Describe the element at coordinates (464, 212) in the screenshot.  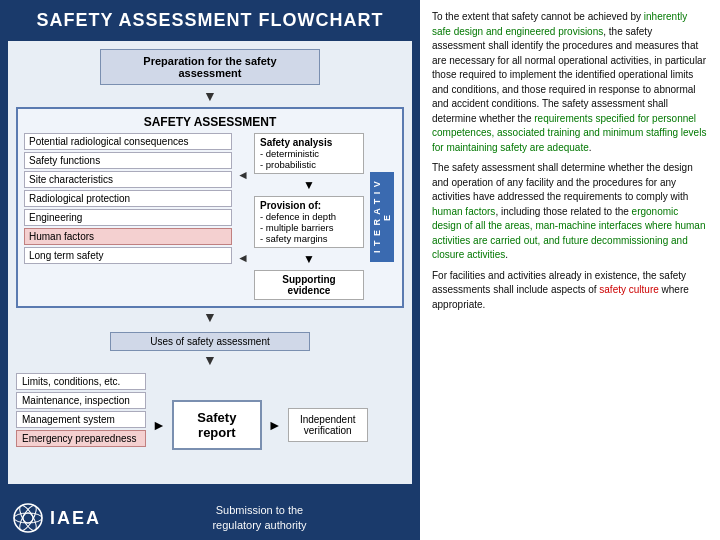
I see `highlight-human-factors: human factors` at that location.